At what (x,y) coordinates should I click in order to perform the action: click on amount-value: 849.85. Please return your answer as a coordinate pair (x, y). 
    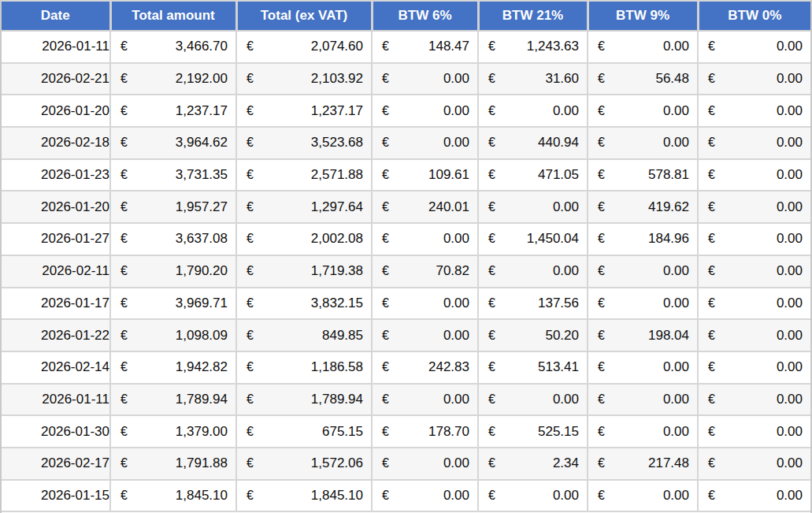
    Looking at the image, I should click on (343, 336).